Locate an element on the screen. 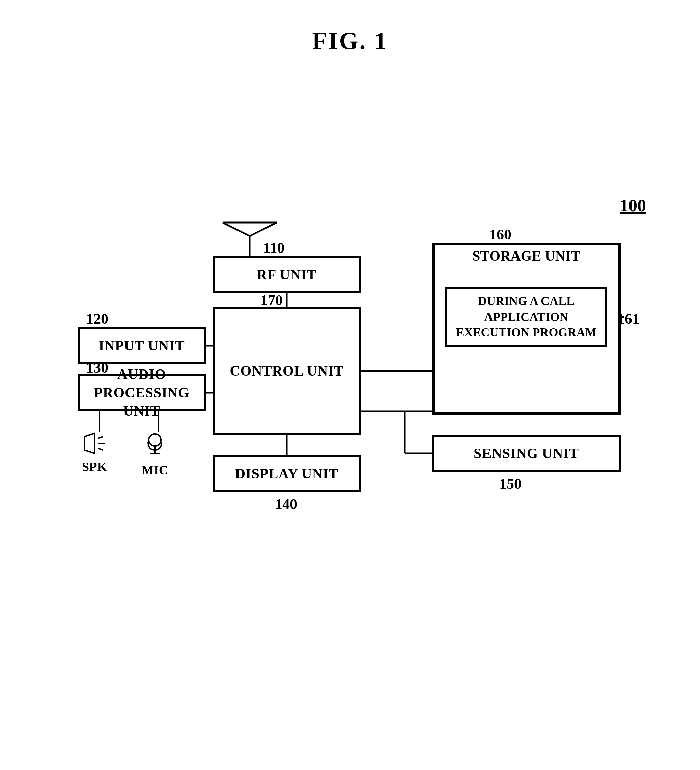 The width and height of the screenshot is (700, 770). ref-161: 161 is located at coordinates (629, 319).